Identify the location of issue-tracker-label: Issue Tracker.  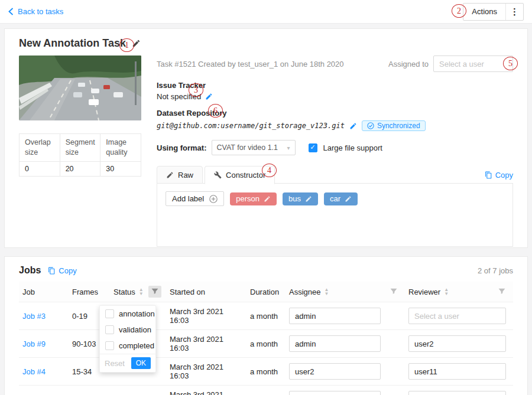
(335, 85).